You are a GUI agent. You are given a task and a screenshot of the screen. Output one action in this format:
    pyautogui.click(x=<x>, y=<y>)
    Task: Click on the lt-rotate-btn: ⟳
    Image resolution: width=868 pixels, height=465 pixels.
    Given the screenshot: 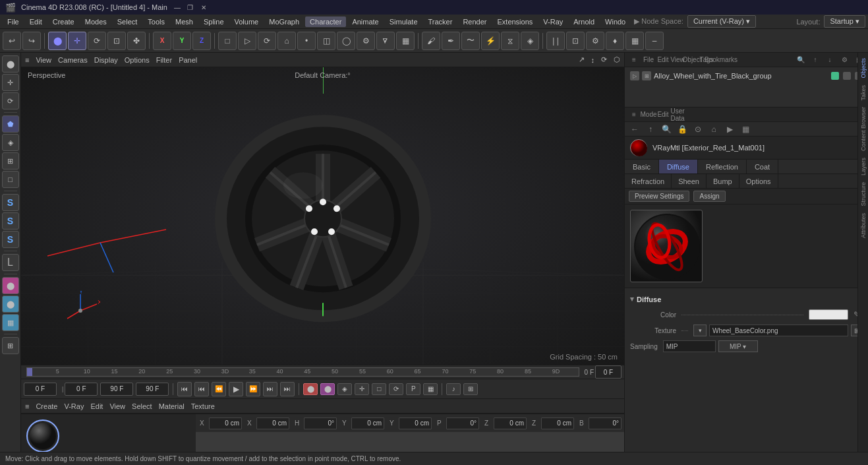 What is the action you would take?
    pyautogui.click(x=11, y=101)
    